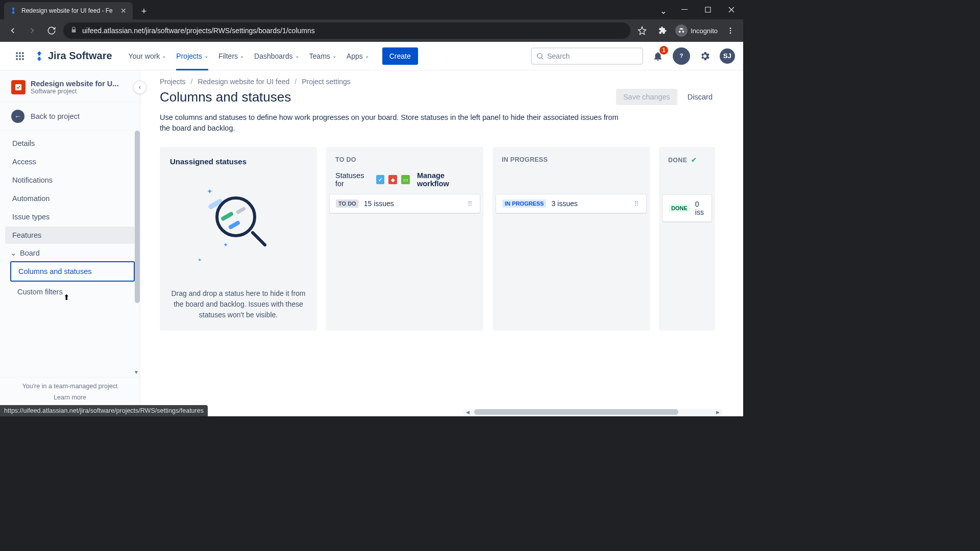 This screenshot has width=980, height=551. What do you see at coordinates (696, 31) in the screenshot?
I see `incognito-indicator: Incognito` at bounding box center [696, 31].